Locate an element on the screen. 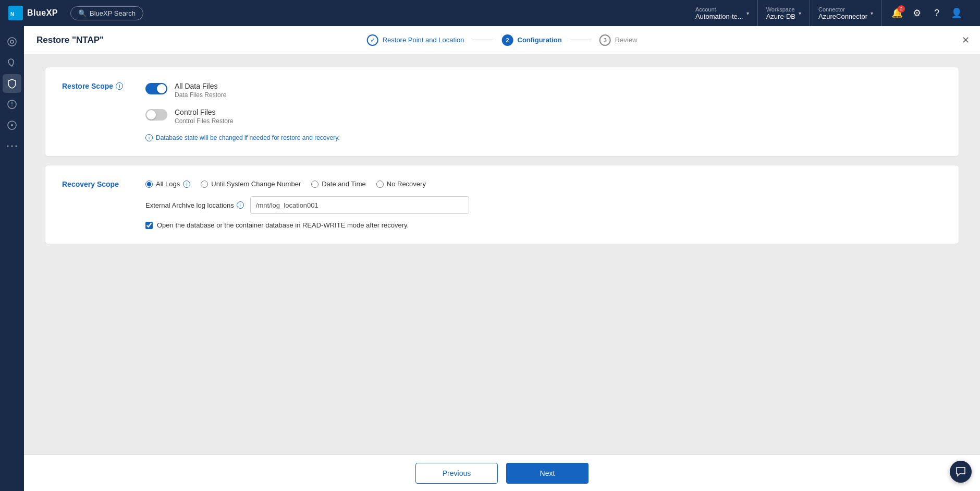 This screenshot has height=491, width=980. chat-button is located at coordinates (961, 472).